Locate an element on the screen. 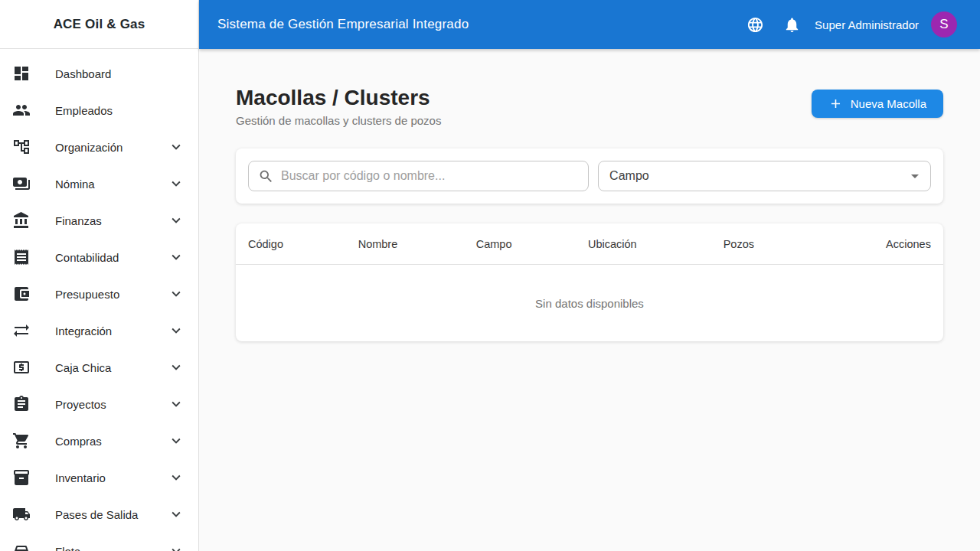 The width and height of the screenshot is (980, 551). sidebar-item-label: Nómina is located at coordinates (112, 184).